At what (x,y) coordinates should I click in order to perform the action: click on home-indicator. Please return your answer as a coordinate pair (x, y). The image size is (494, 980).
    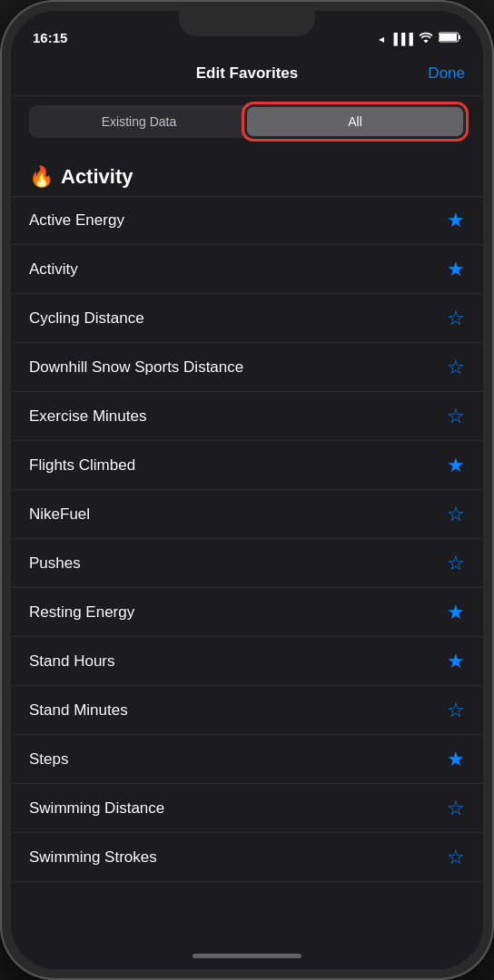
    Looking at the image, I should click on (247, 956).